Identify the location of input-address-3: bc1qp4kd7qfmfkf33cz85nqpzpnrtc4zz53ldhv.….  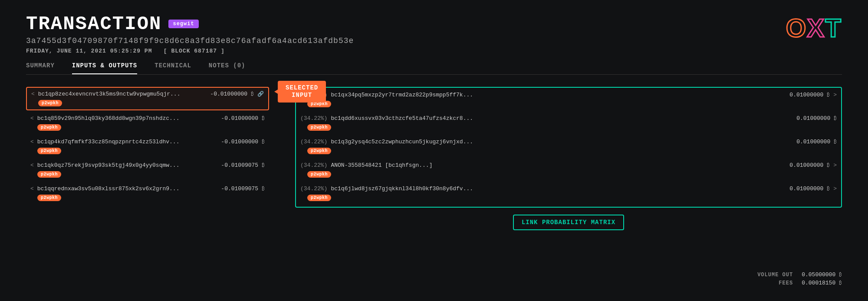
(126, 142).